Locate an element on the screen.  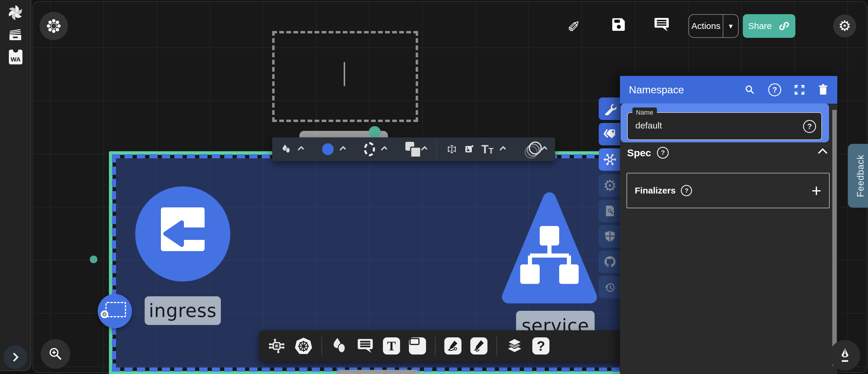
help-tool-icon: ? is located at coordinates (541, 346).